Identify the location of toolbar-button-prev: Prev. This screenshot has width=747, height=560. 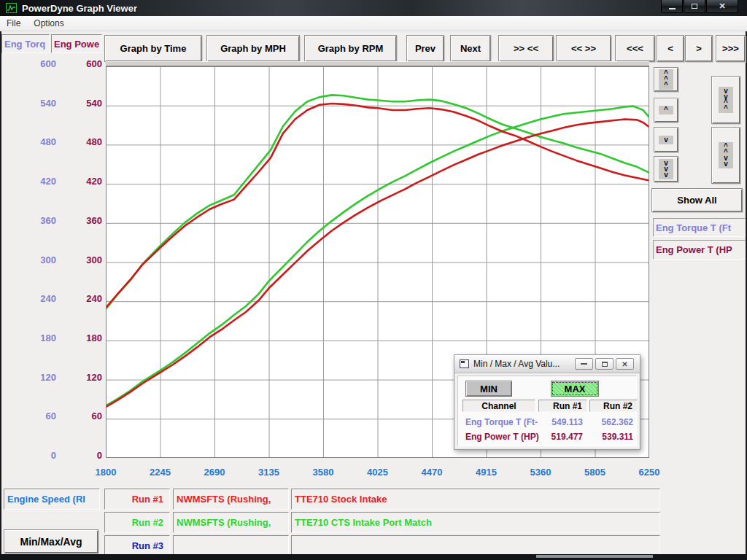
(425, 48).